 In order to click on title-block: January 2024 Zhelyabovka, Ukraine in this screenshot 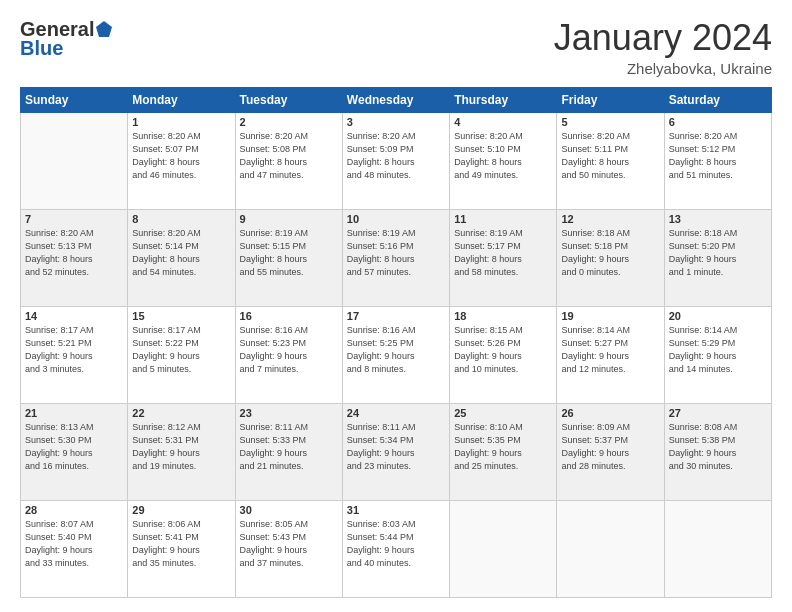, I will do `click(663, 48)`.